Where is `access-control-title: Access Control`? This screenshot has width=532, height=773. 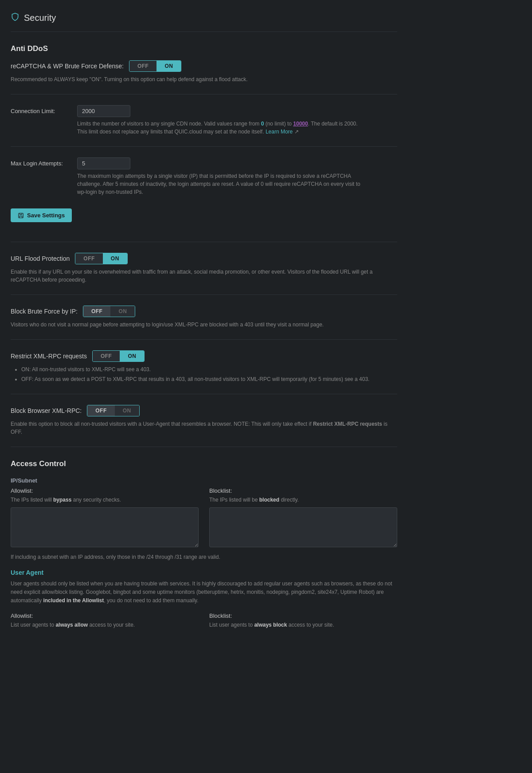 access-control-title: Access Control is located at coordinates (204, 464).